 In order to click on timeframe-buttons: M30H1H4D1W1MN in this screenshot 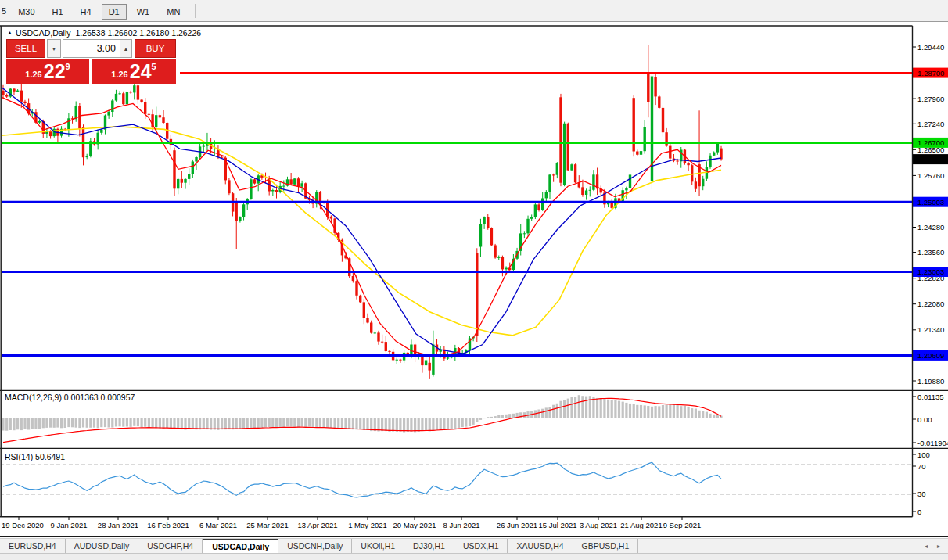, I will do `click(99, 11)`.